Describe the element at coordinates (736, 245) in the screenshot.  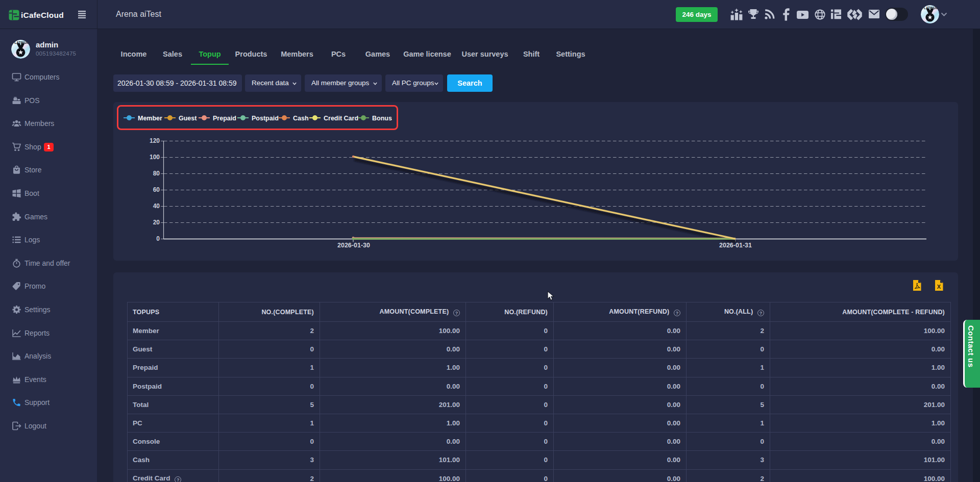
I see `svg-text: 2026-01-31` at that location.